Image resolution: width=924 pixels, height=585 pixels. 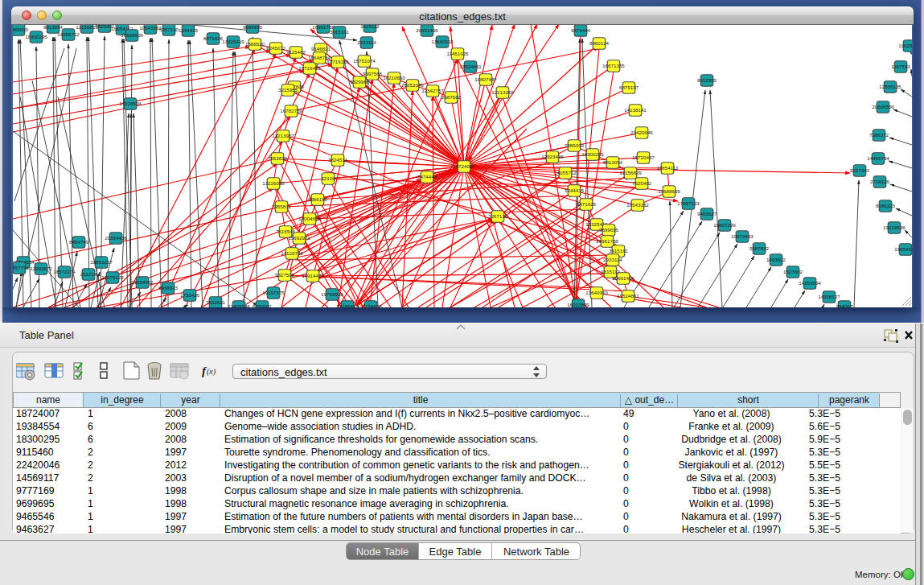 I want to click on svg-text: 18724007, so click(x=464, y=166).